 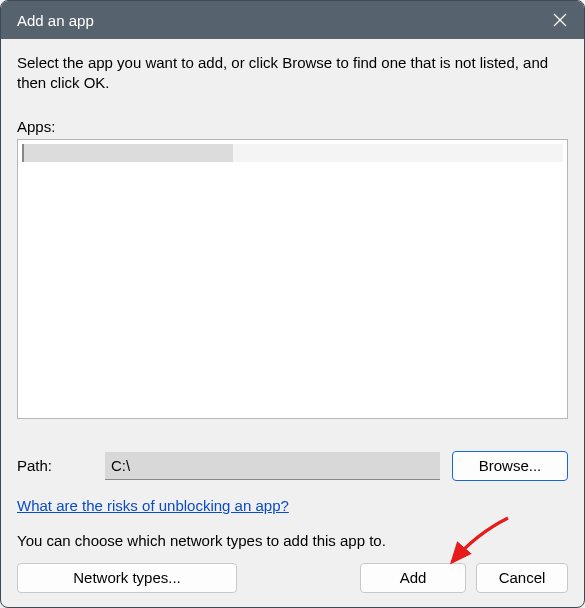 I want to click on browse-button: Browse..., so click(x=510, y=466).